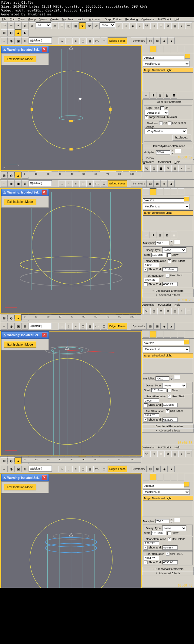 This screenshot has width=194, height=644. What do you see at coordinates (182, 26) in the screenshot?
I see `layers-icon: ≡` at bounding box center [182, 26].